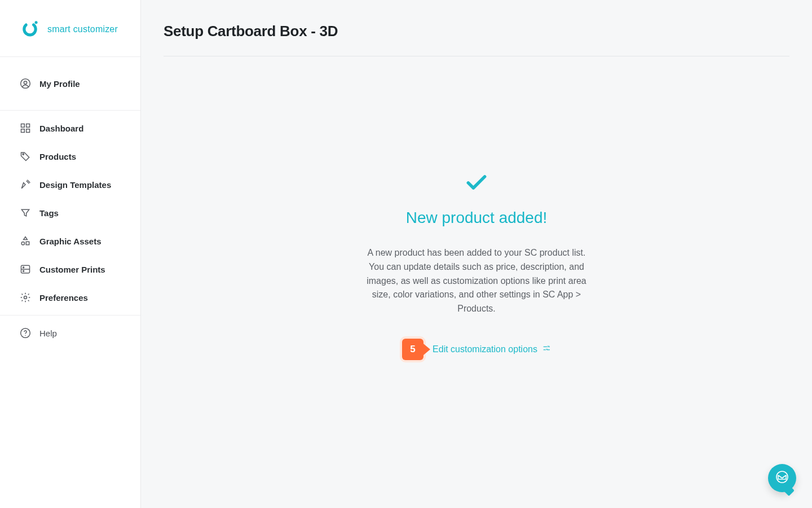 The image size is (812, 508). I want to click on title-divider, so click(476, 56).